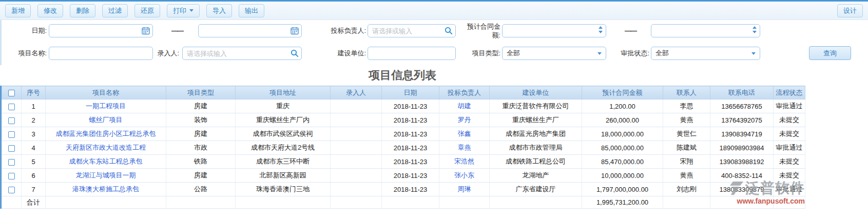 This screenshot has width=868, height=220. What do you see at coordinates (830, 53) in the screenshot?
I see `query-button: 查询` at bounding box center [830, 53].